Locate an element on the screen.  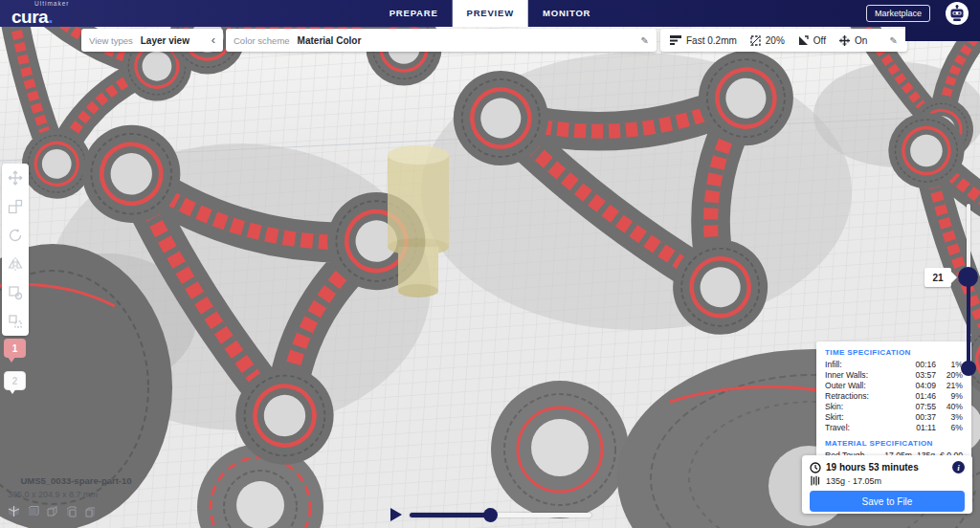
edit-settings-pencil-icon: ✎ is located at coordinates (894, 40).